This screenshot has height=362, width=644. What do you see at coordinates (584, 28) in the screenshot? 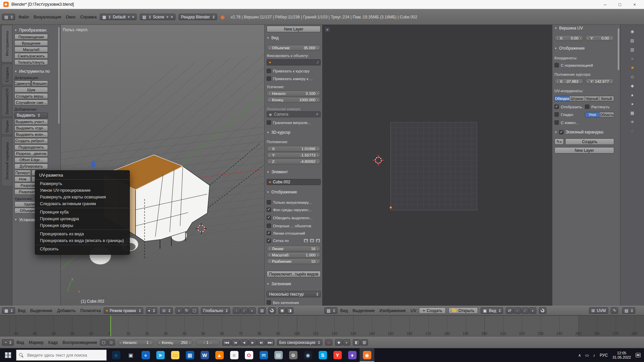
I see `panel-header-uv-vertex: Вершина UV` at bounding box center [584, 28].